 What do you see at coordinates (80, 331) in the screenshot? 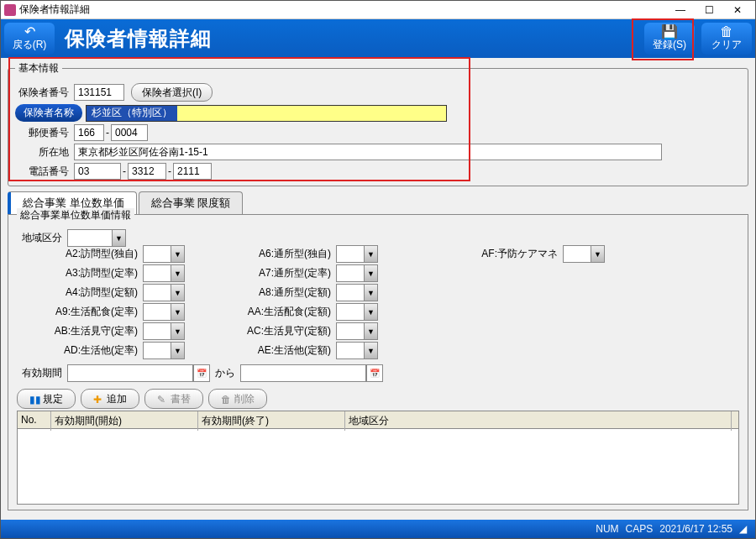
I see `unit-label: AB:生活見守(定率)` at bounding box center [80, 331].